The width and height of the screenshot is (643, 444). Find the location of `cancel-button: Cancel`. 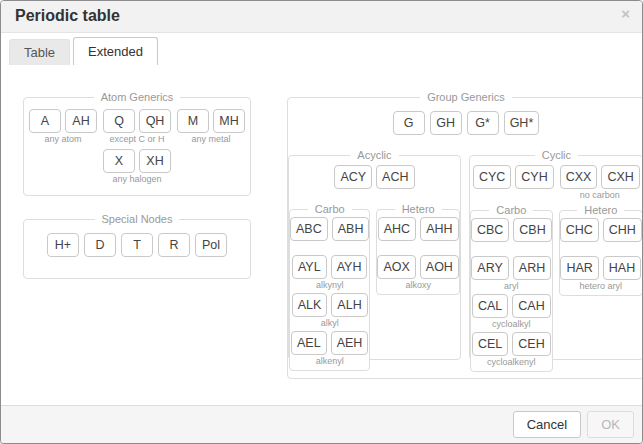

cancel-button: Cancel is located at coordinates (547, 424).